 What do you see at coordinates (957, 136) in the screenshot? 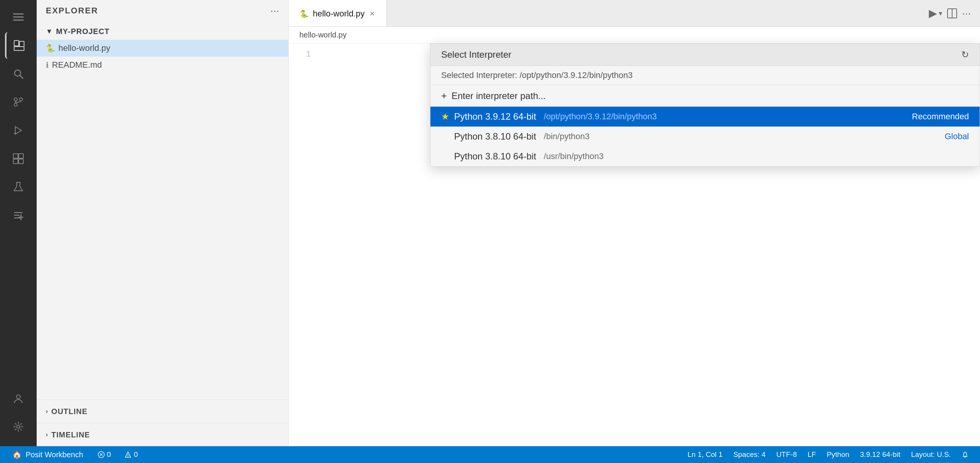
I see `interpreter-item-badge: Global` at bounding box center [957, 136].